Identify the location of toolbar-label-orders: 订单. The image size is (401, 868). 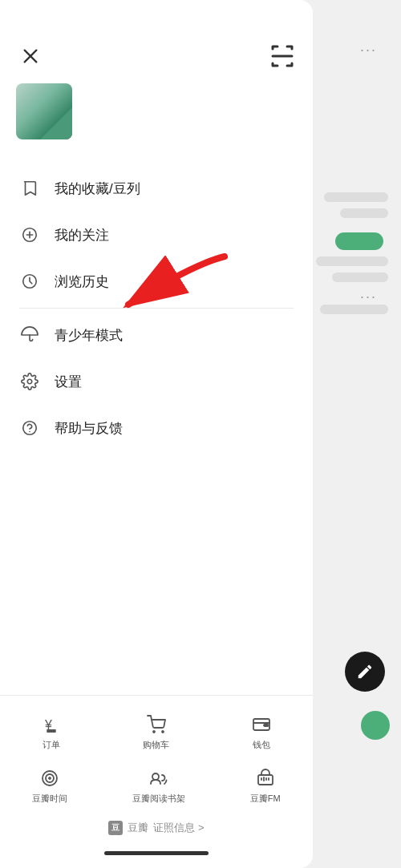
(51, 745).